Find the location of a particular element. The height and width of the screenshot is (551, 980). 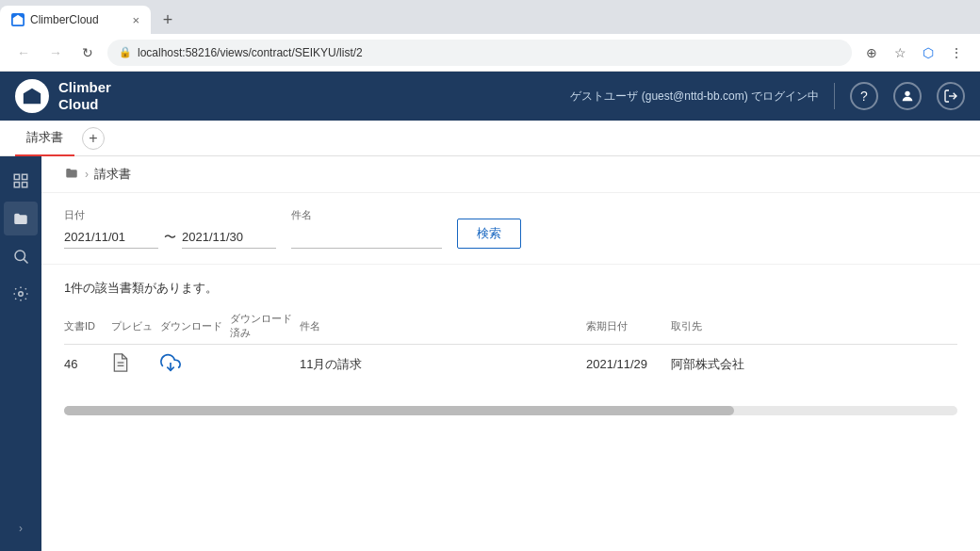

date-to-input is located at coordinates (229, 237).